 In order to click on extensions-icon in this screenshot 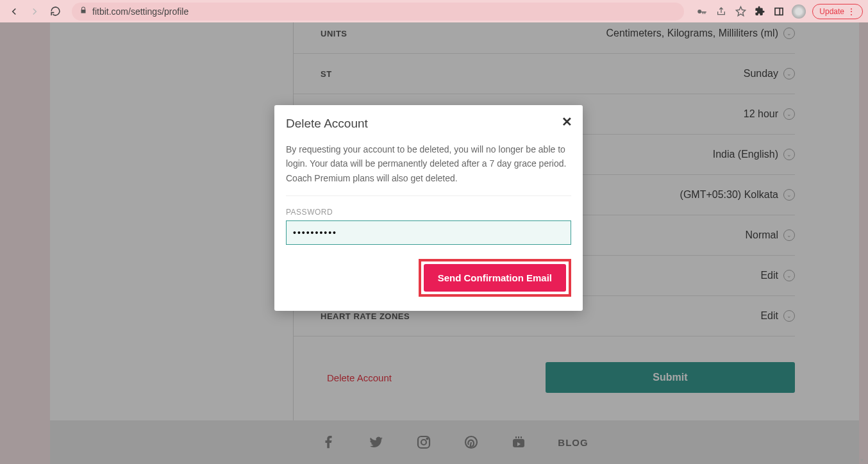, I will do `click(760, 12)`.